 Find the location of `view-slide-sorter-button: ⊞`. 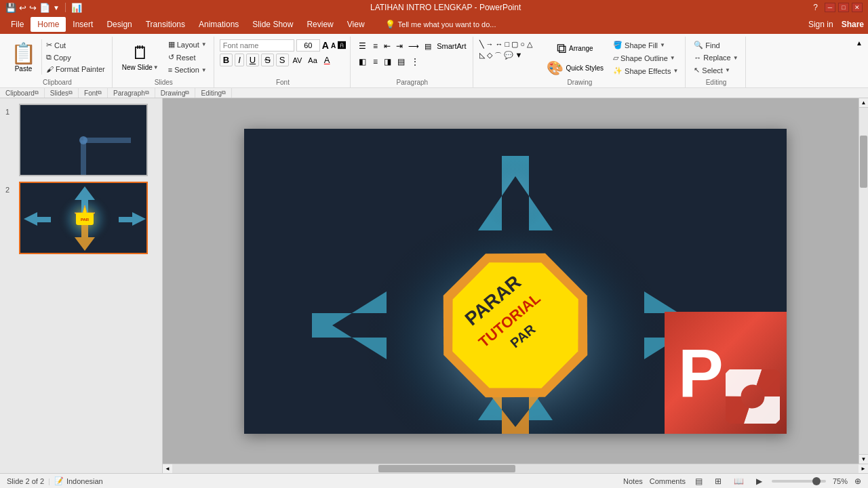

view-slide-sorter-button: ⊞ is located at coordinates (718, 481).